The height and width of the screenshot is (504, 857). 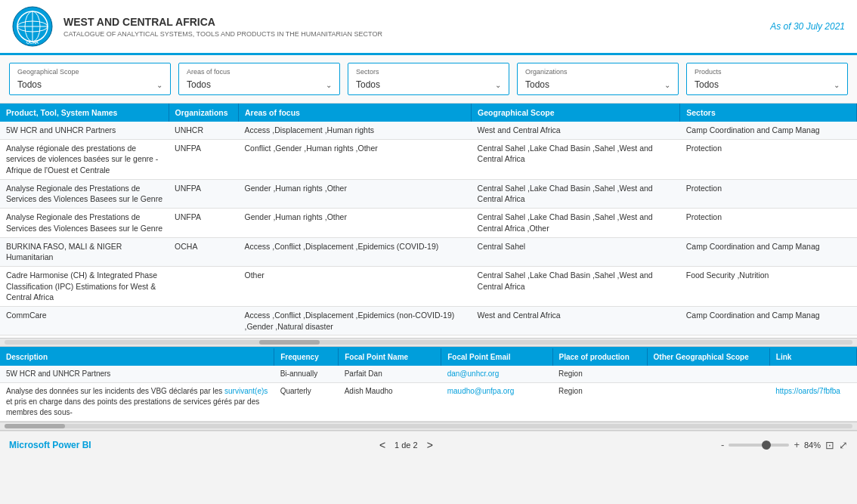 I want to click on prev-page-button: <, so click(x=382, y=445).